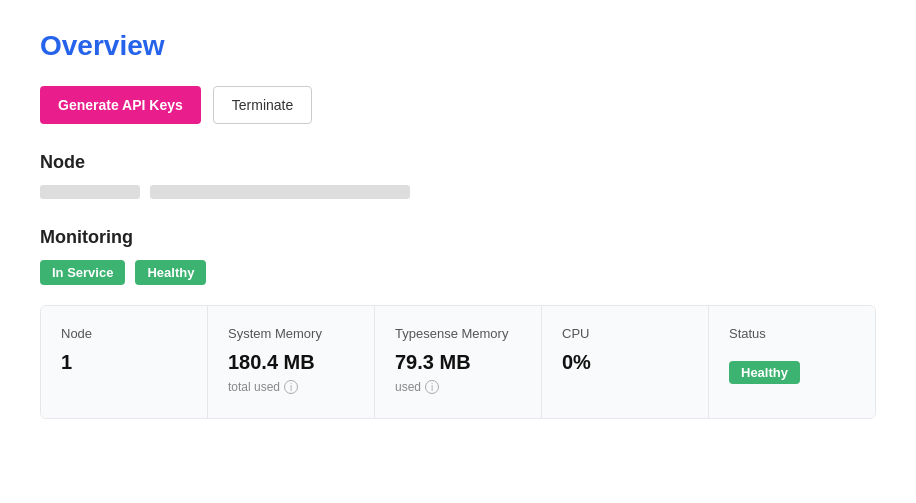  Describe the element at coordinates (170, 272) in the screenshot. I see `badge-healthy: Healthy` at that location.